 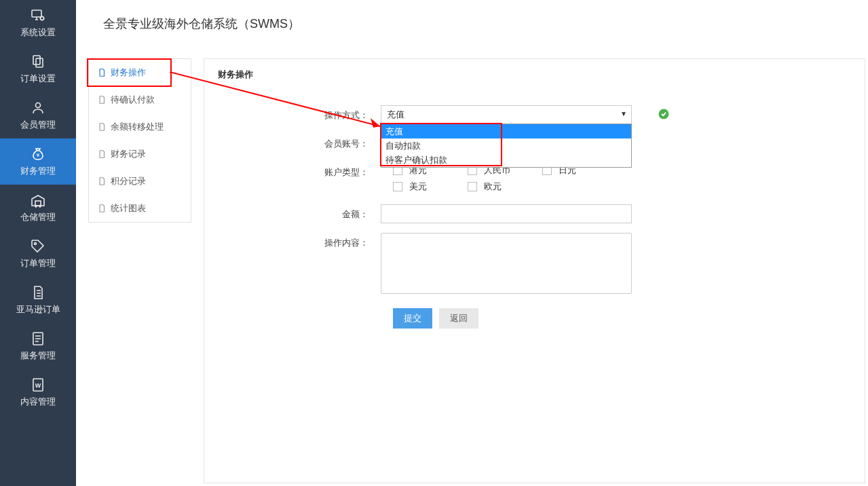 I want to click on svg-text: W, so click(x=38, y=386).